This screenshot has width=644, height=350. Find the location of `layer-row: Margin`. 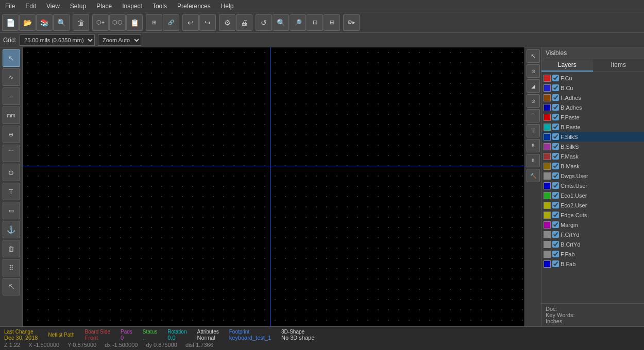

layer-row: Margin is located at coordinates (592, 224).